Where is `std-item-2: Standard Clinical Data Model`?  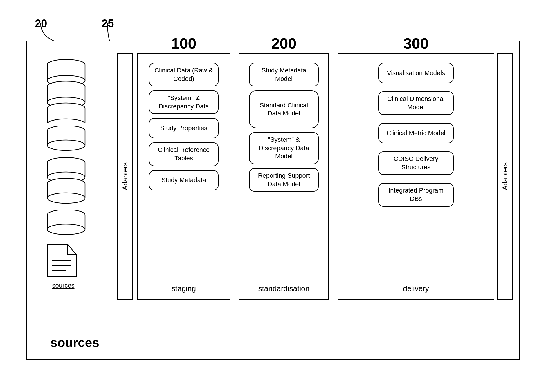 std-item-2: Standard Clinical Data Model is located at coordinates (284, 109).